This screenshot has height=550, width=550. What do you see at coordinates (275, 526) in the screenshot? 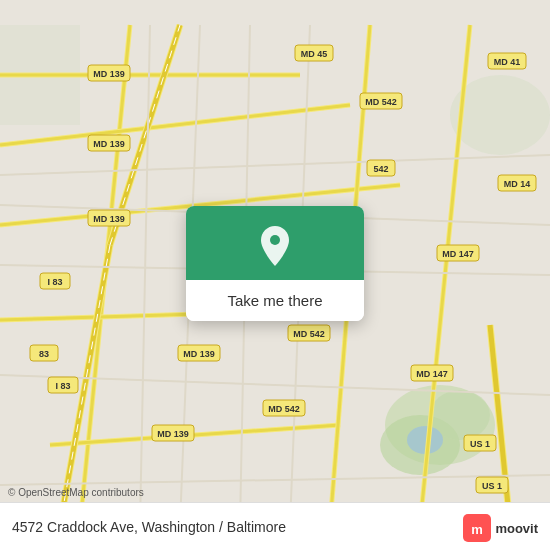
I see `bottom-bar: 4572 Craddock Ave, Washington / Baltimor…` at bounding box center [275, 526].